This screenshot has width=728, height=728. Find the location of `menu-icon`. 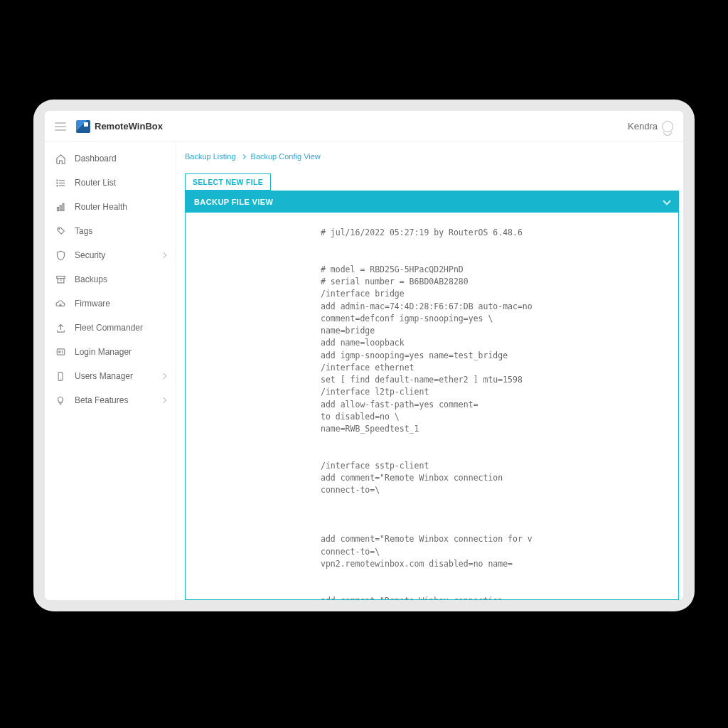

menu-icon is located at coordinates (60, 127).